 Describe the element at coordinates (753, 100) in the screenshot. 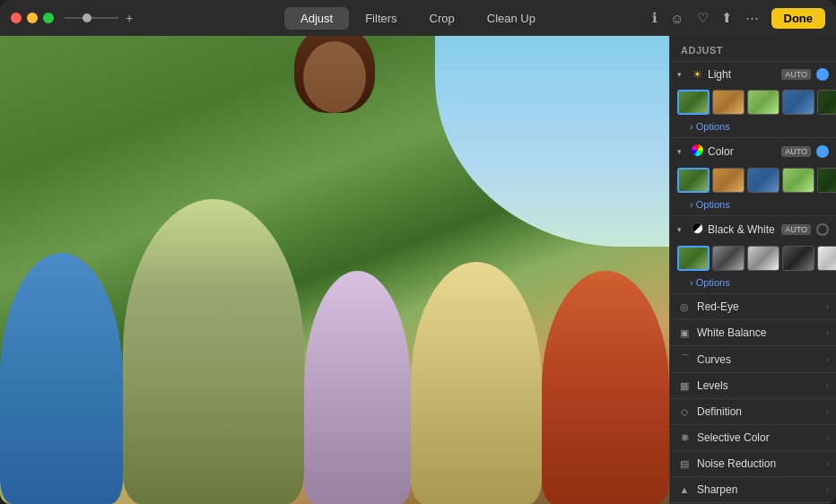

I see `section-light: ▾ ☀ Light AUTO › Options` at that location.